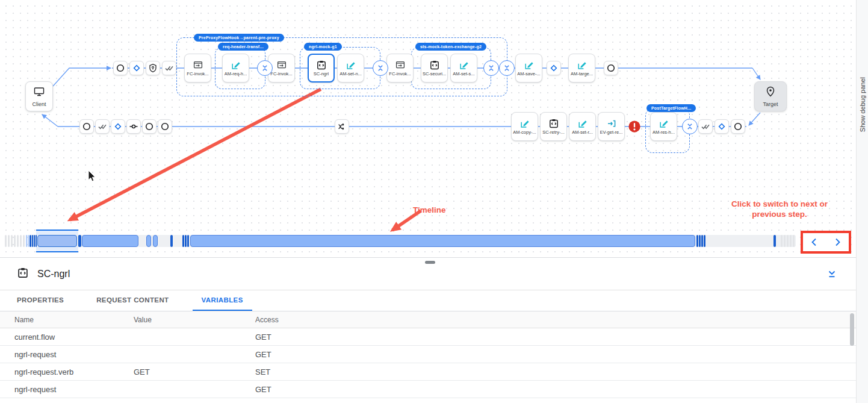 The height and width of the screenshot is (403, 868). What do you see at coordinates (863, 105) in the screenshot?
I see `show-debug-panel-button: Show debug panel` at bounding box center [863, 105].